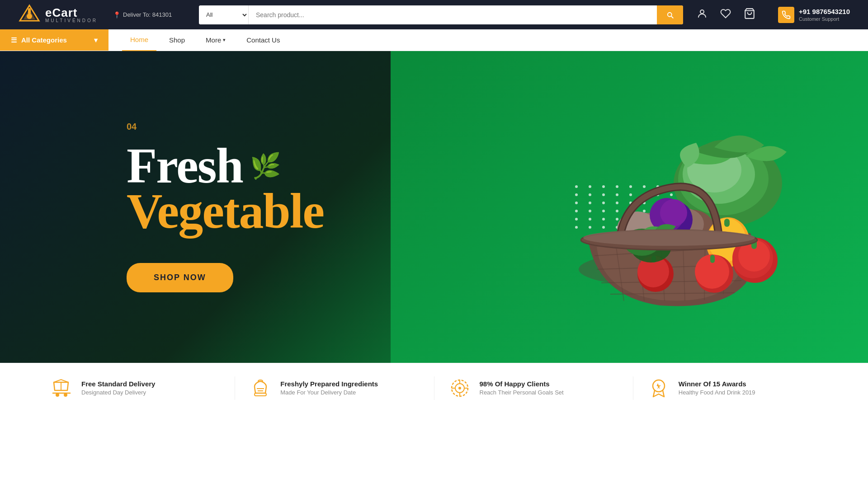 Image resolution: width=868 pixels, height=488 pixels. Describe the element at coordinates (717, 384) in the screenshot. I see `feature-awards-title: Winner Of 15 Awards` at that location.